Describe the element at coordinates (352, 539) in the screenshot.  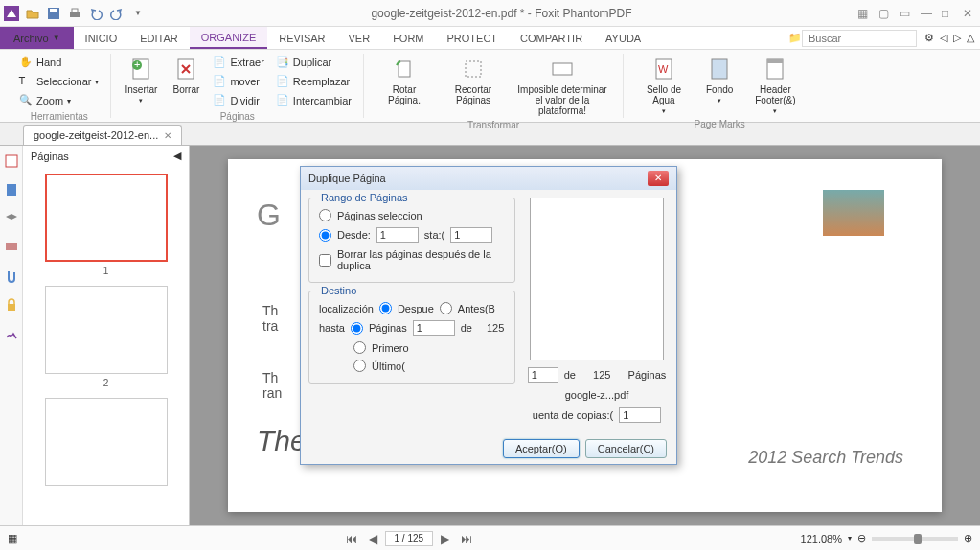
I see `first-page-button: ⏮` at that location.